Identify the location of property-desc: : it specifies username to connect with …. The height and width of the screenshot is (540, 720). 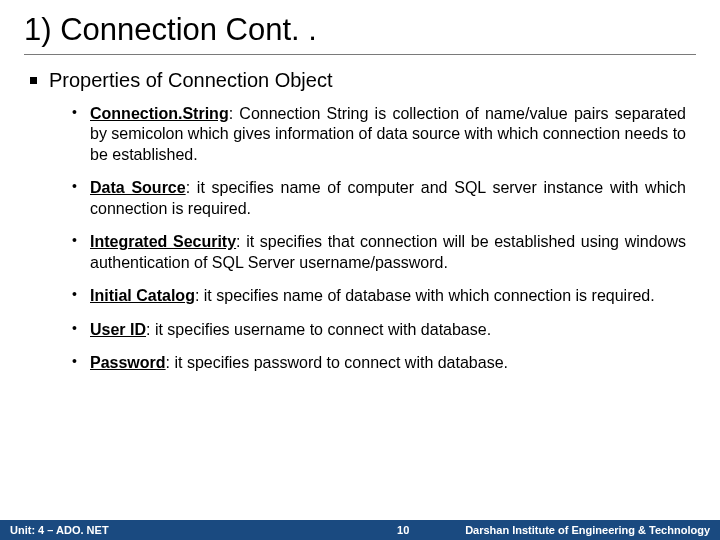
(318, 330).